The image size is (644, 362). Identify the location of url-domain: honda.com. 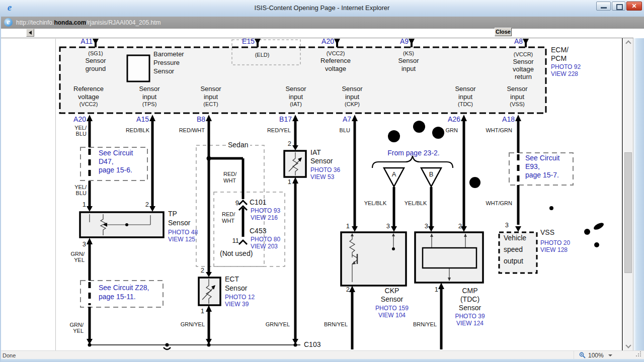
(70, 23).